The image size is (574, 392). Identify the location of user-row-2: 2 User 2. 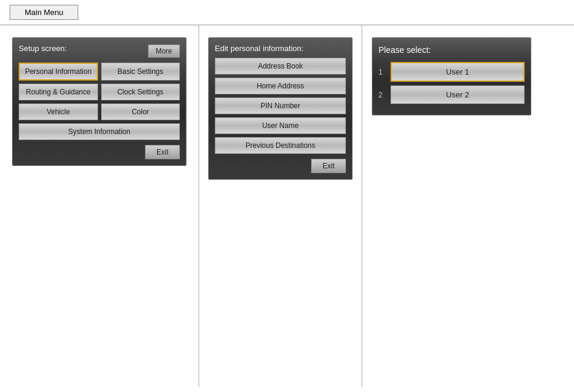
(451, 95).